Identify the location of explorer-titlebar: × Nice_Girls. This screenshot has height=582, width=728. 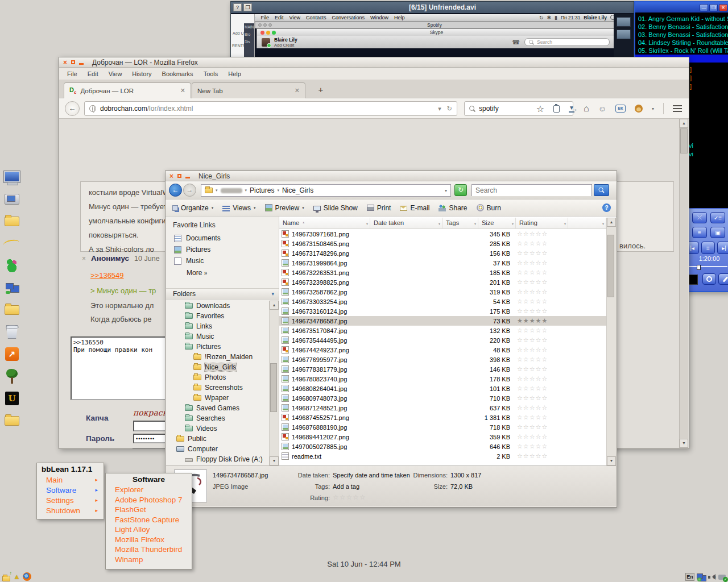
(391, 176).